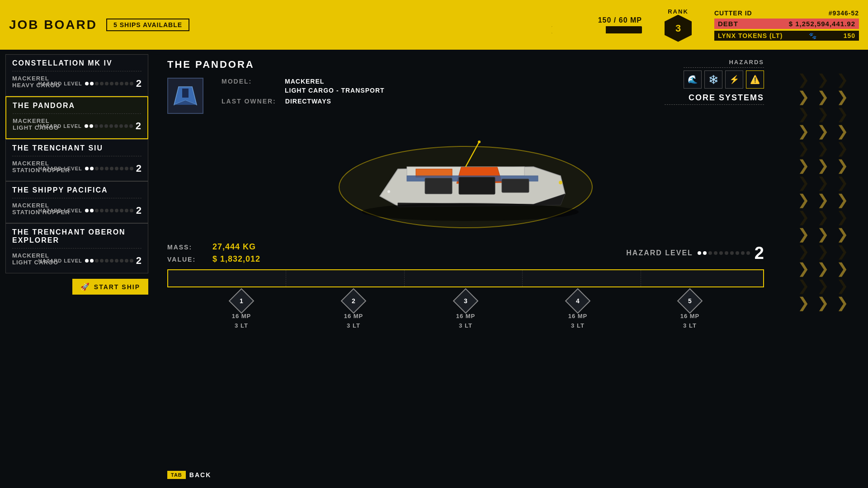  What do you see at coordinates (185, 96) in the screenshot?
I see `ship-icon-box` at bounding box center [185, 96].